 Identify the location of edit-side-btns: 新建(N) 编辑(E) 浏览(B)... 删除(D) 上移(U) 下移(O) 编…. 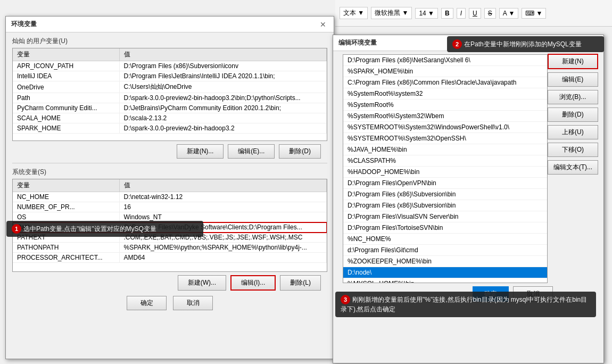
(573, 114).